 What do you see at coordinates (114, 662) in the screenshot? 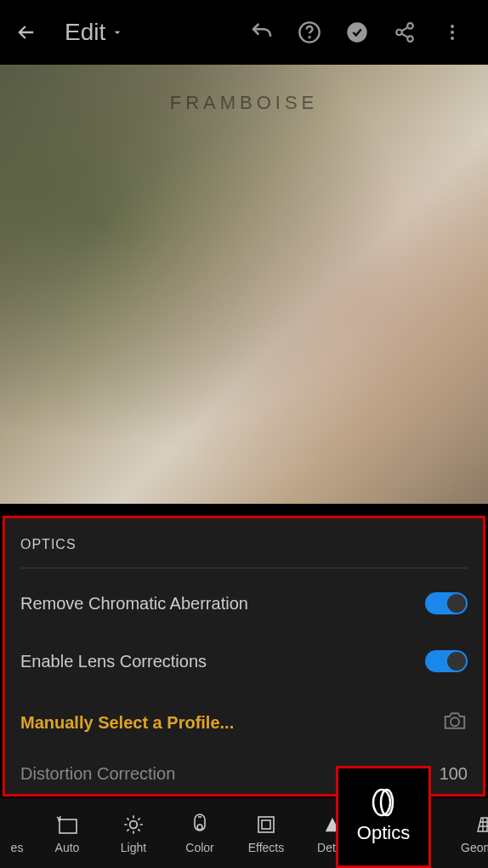
I see `elc-label: Enable Lens Corrections` at bounding box center [114, 662].